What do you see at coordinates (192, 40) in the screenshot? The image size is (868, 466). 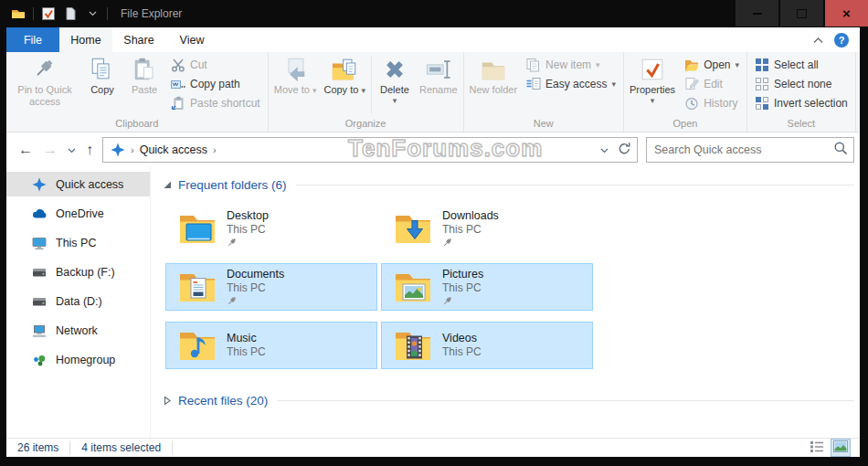 I see `tab-view: View` at bounding box center [192, 40].